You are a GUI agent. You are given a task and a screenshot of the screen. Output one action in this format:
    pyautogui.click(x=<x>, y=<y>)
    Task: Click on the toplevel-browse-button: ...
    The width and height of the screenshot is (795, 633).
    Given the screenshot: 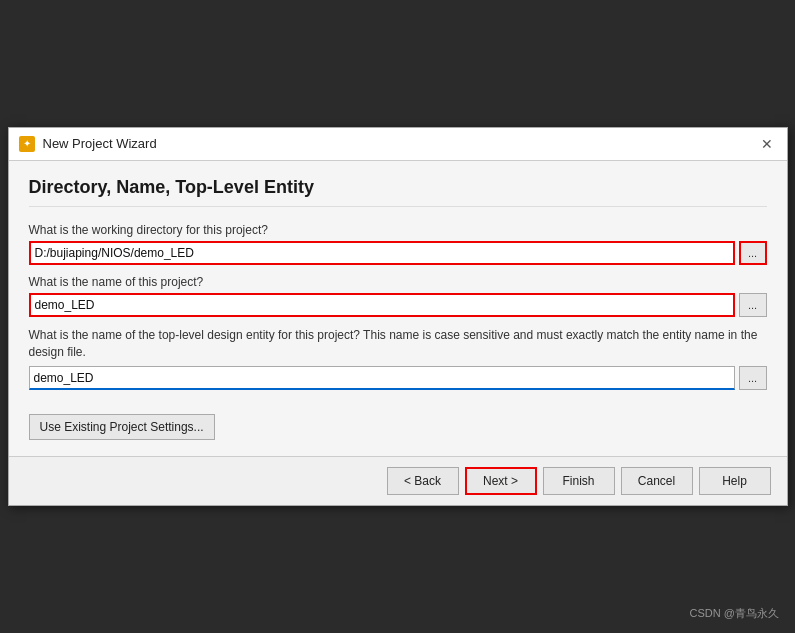 What is the action you would take?
    pyautogui.click(x=753, y=378)
    